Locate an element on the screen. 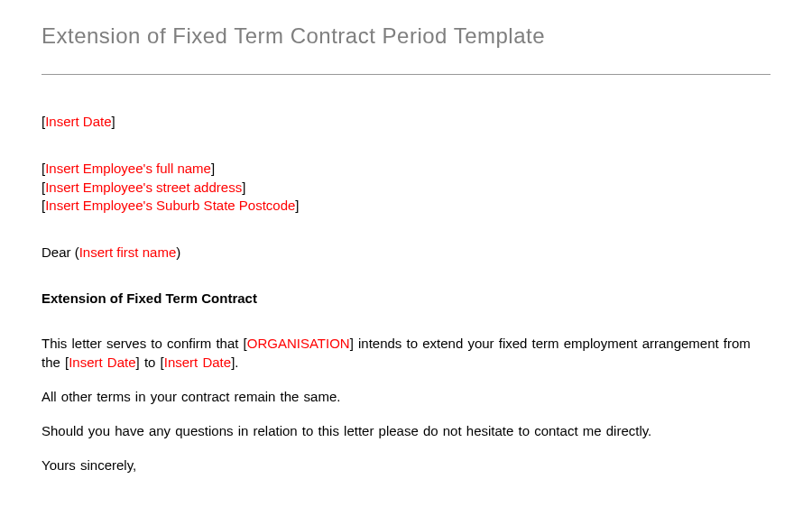  paragraph-1: This letter serves to confirm that [ORGA… is located at coordinates (406, 354).